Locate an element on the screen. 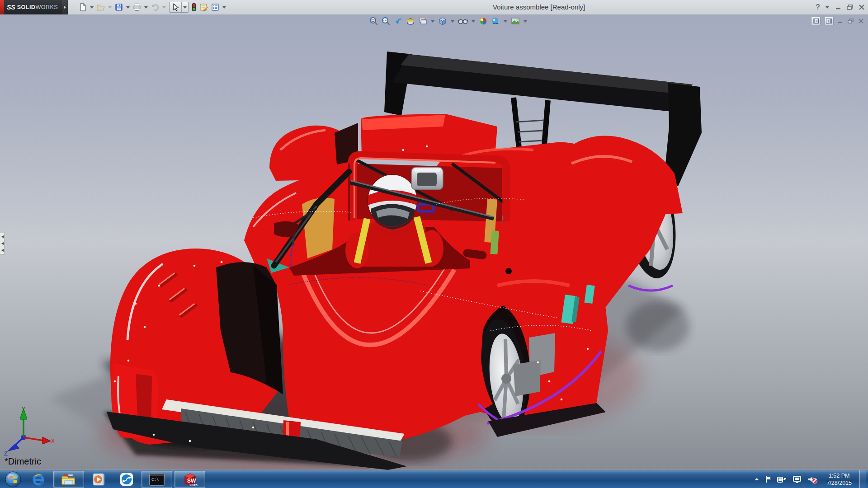 The height and width of the screenshot is (488, 868). standard-toolbar is located at coordinates (153, 7).